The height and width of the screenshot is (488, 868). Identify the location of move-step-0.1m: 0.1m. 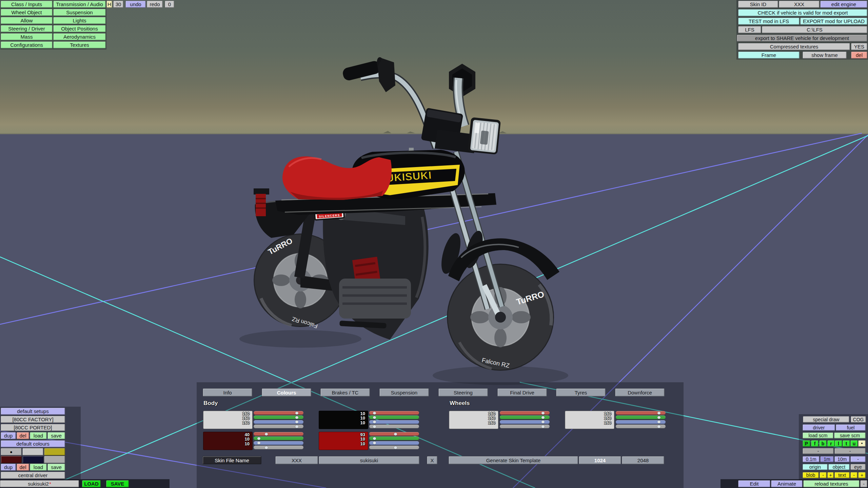
(811, 459).